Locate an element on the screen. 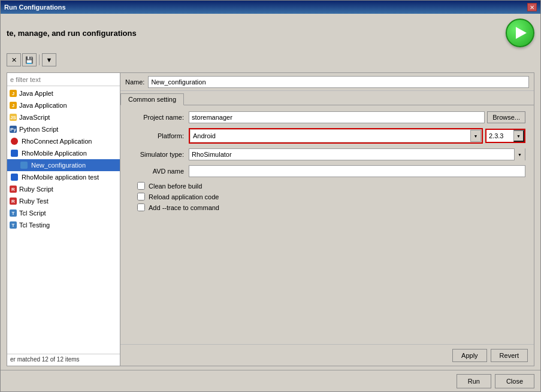 Image resolution: width=541 pixels, height=392 pixels. tree-item-tcl-script: T Tcl Script is located at coordinates (64, 213).